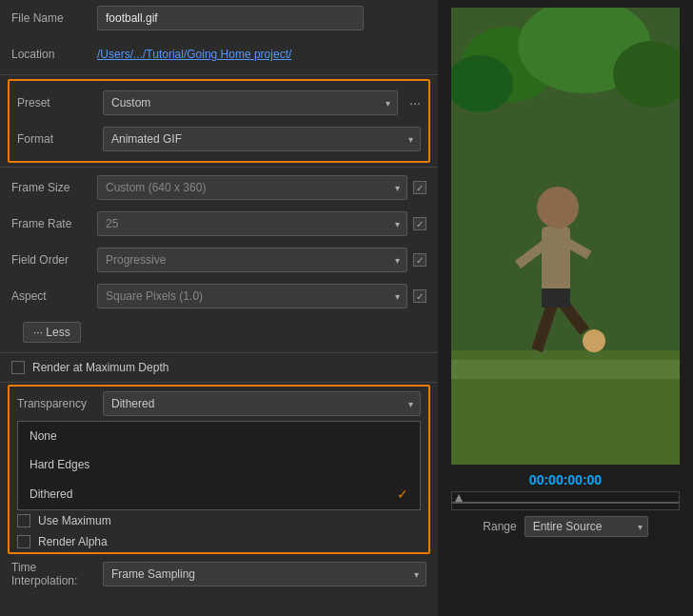 Image resolution: width=693 pixels, height=616 pixels. Describe the element at coordinates (60, 103) in the screenshot. I see `preset-label: Preset` at that location.